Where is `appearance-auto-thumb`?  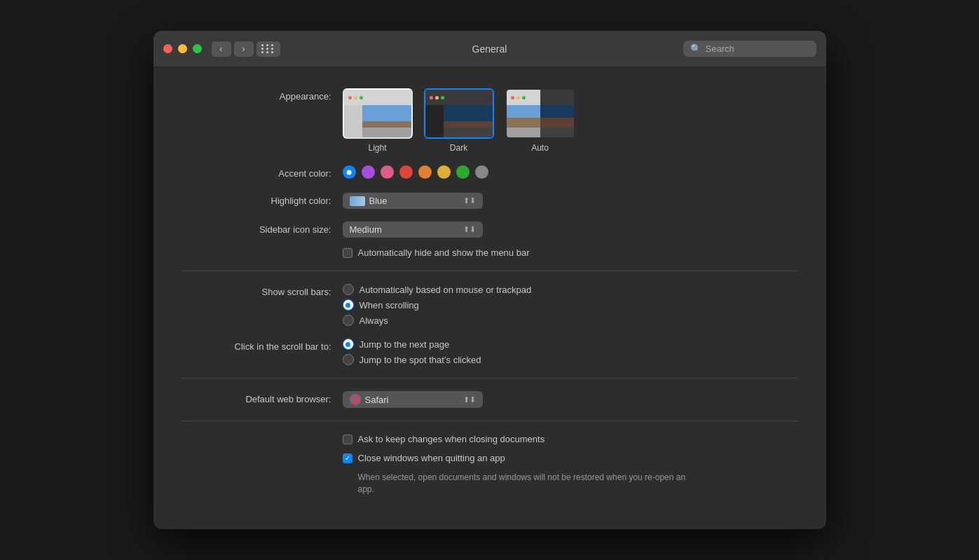
appearance-auto-thumb is located at coordinates (540, 114).